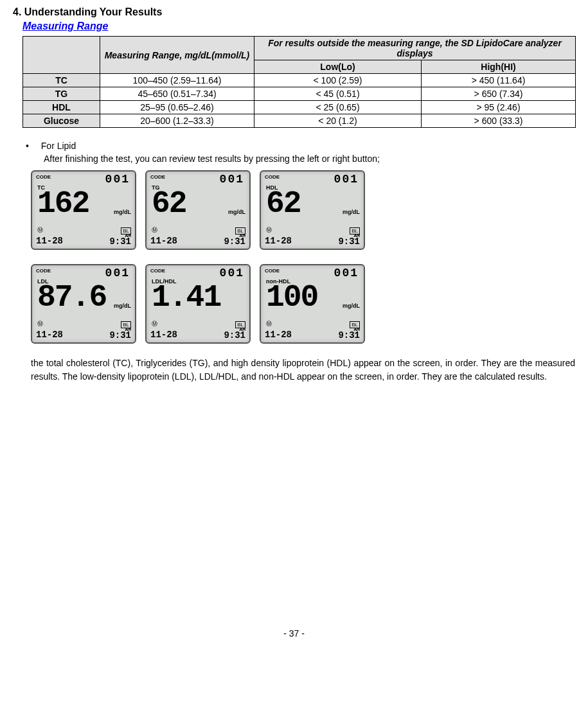 This screenshot has width=588, height=724. I want to click on row-label: Glucose, so click(62, 121).